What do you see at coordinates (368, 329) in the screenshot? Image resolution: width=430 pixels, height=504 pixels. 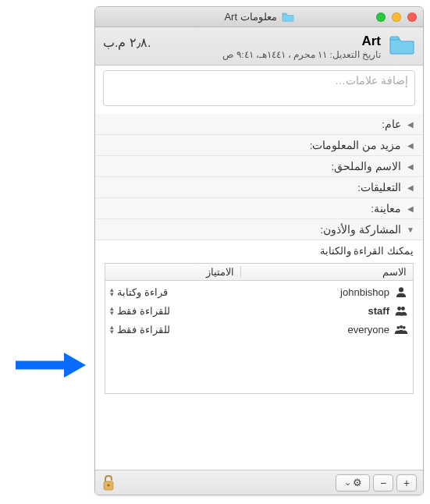 I see `user-name: everyone` at bounding box center [368, 329].